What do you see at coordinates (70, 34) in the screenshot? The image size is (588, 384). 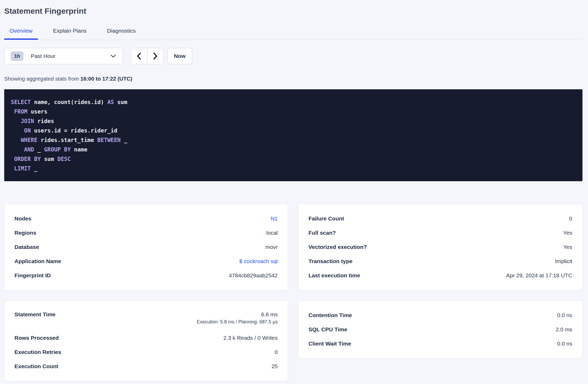 I see `tab-explain-plans: Explain Plans` at bounding box center [70, 34].